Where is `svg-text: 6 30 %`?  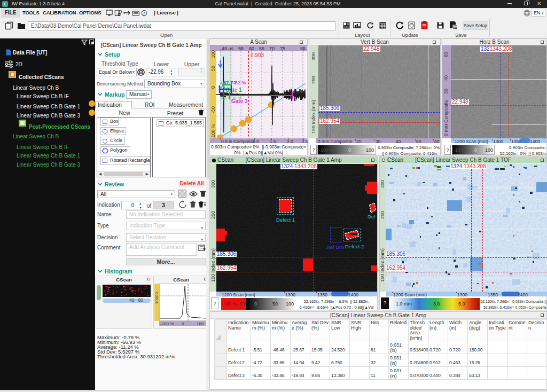
svg-text: 6 30 % is located at coordinates (235, 98).